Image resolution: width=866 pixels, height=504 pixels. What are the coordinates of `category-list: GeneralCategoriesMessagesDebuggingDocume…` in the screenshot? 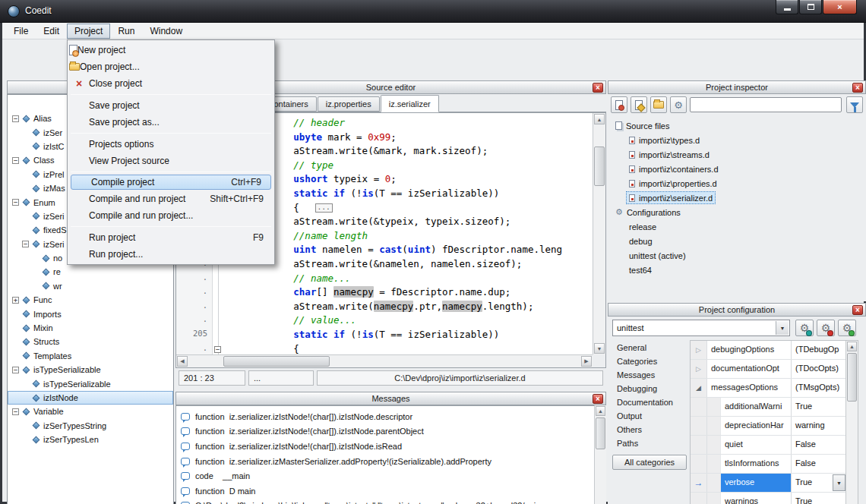 It's located at (650, 395).